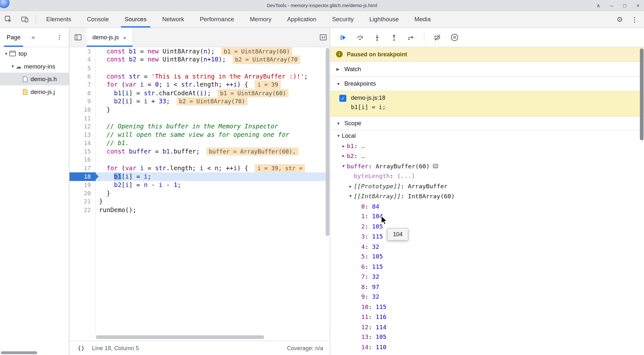  What do you see at coordinates (487, 337) in the screenshot?
I see `scope-row: 13: 105` at bounding box center [487, 337].